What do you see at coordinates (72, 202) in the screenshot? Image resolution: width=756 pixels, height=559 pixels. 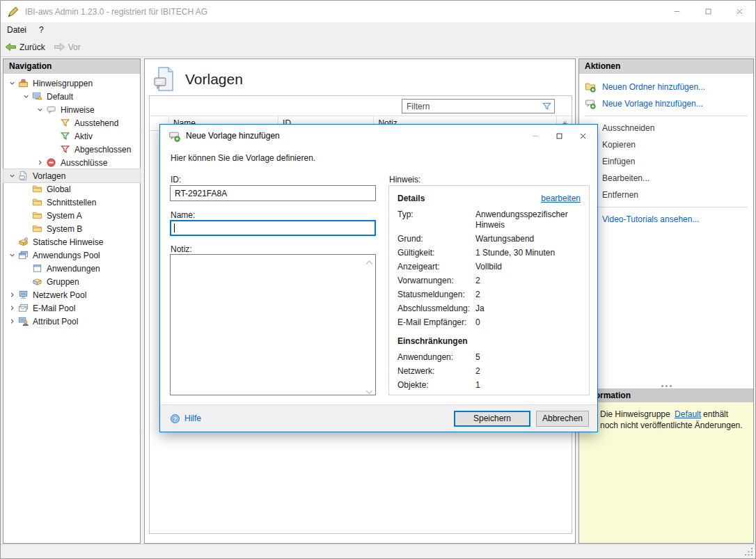 I see `nav-item-schnittstellen: Schnittstellen` at bounding box center [72, 202].